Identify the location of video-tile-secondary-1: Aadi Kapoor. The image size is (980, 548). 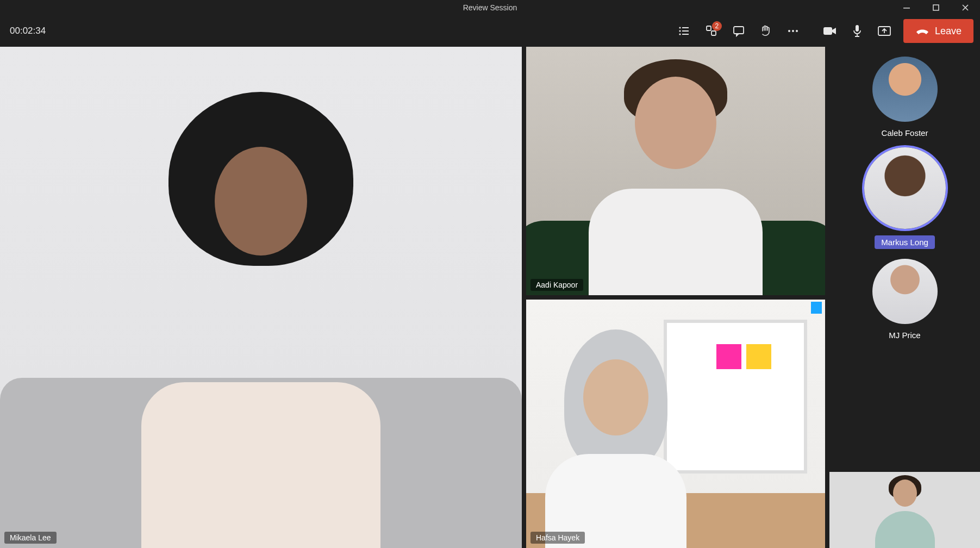
(676, 171).